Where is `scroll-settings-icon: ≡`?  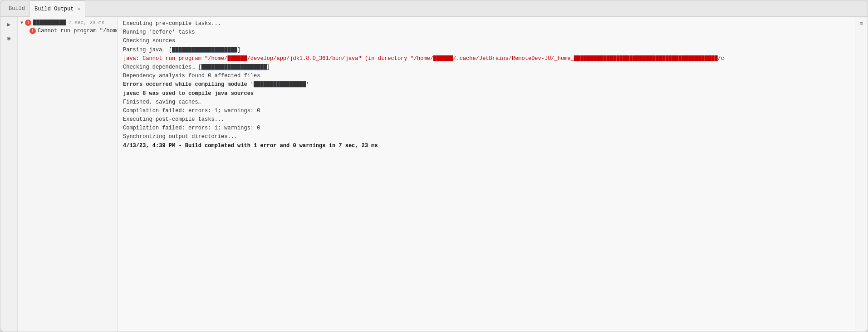
scroll-settings-icon: ≡ is located at coordinates (862, 24).